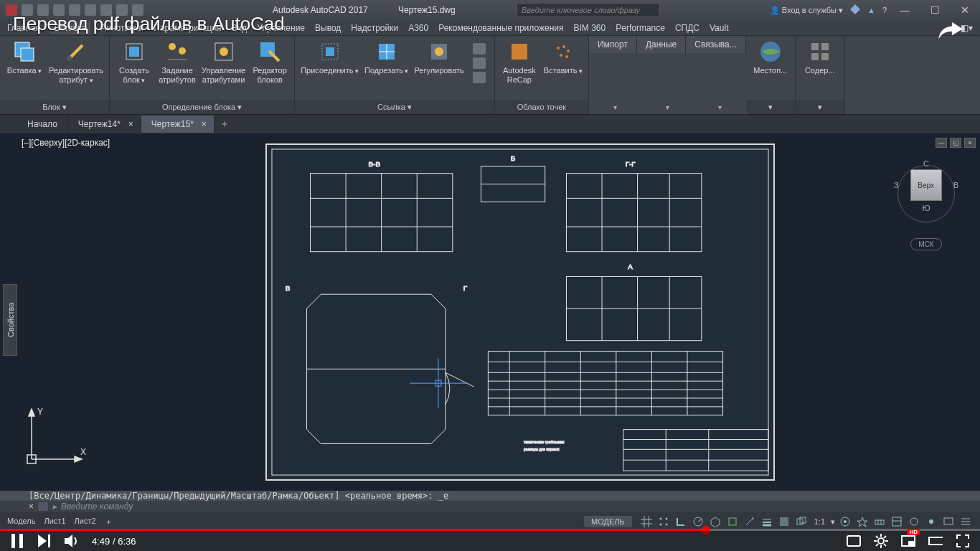  What do you see at coordinates (178, 124) in the screenshot?
I see `tab-file-2: Чертеж15*×` at bounding box center [178, 124].